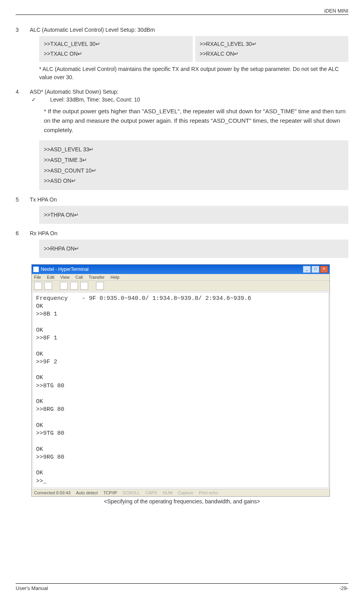 The width and height of the screenshot is (364, 599). Describe the element at coordinates (189, 233) in the screenshot. I see `step-6-title: Rx HPA On` at that location.